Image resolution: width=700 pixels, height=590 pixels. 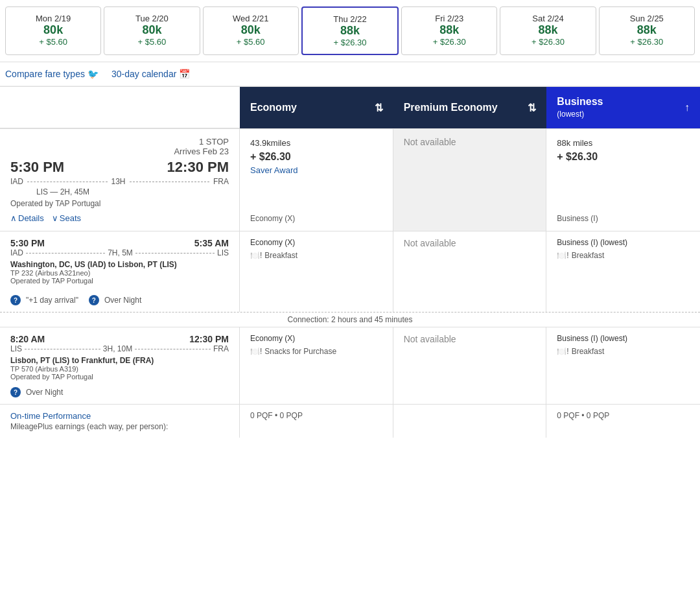 I want to click on business-mileage-value: 0 PQF • 0 PQP, so click(x=624, y=416).